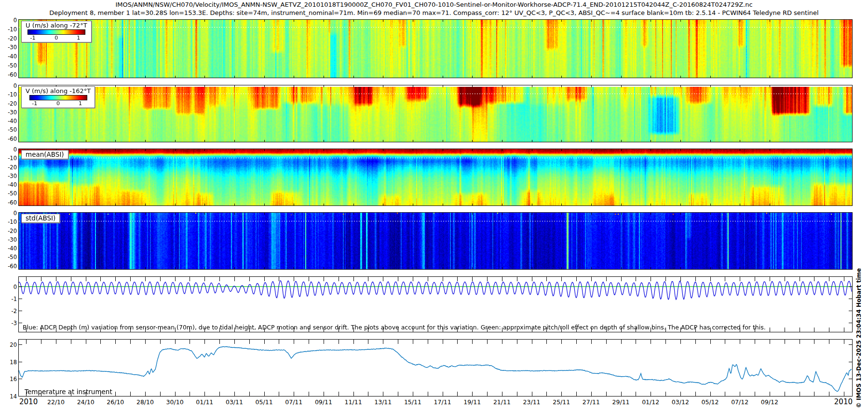 The height and width of the screenshot is (410, 868). Describe the element at coordinates (86, 402) in the screenshot. I see `x-tick-label: 24/10` at that location.